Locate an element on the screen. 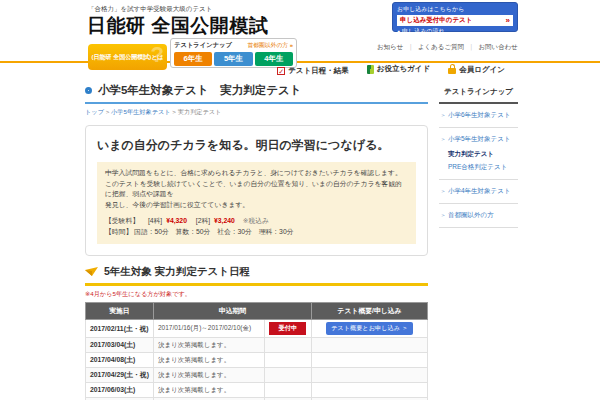 This screenshot has height=400, width=600. circle-bullet-icon is located at coordinates (88, 90).